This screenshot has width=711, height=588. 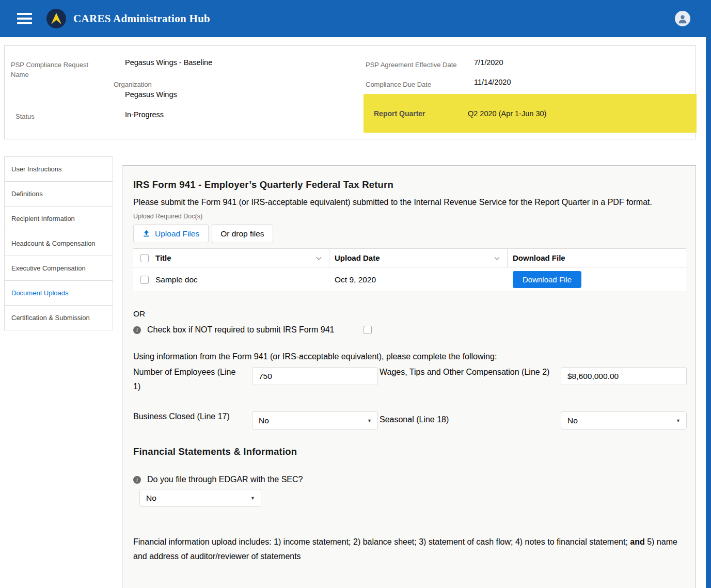 What do you see at coordinates (242, 234) in the screenshot?
I see `drop-files-label: Or drop files` at bounding box center [242, 234].